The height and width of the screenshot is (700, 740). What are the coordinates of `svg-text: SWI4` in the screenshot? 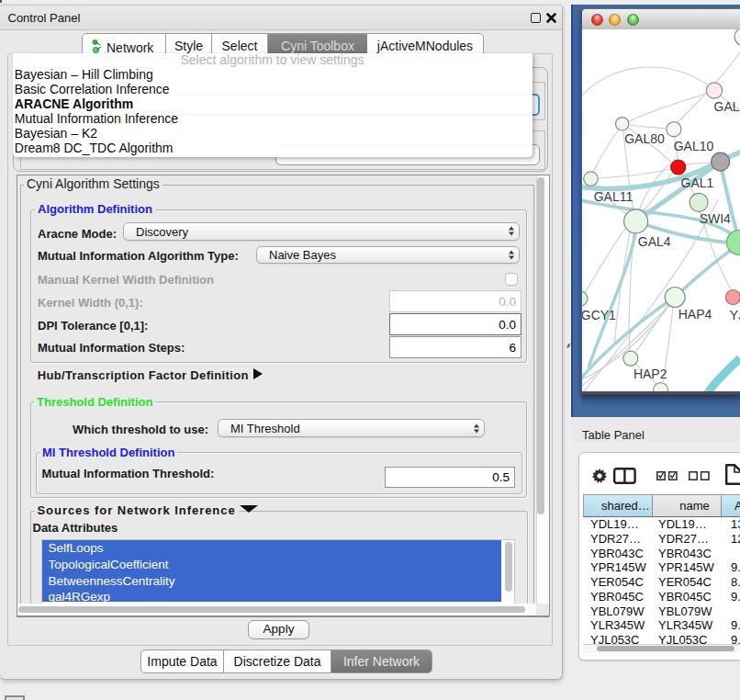 It's located at (715, 219).